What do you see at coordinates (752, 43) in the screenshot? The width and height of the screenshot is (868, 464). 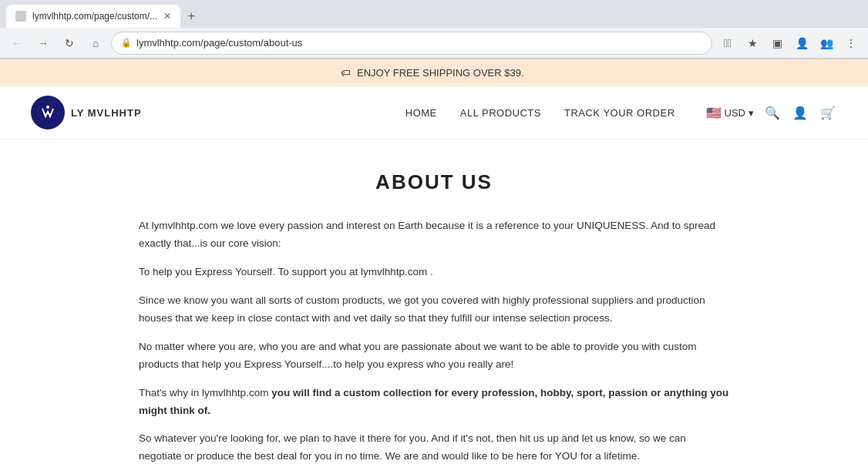 I see `bookmark-icon: ★` at bounding box center [752, 43].